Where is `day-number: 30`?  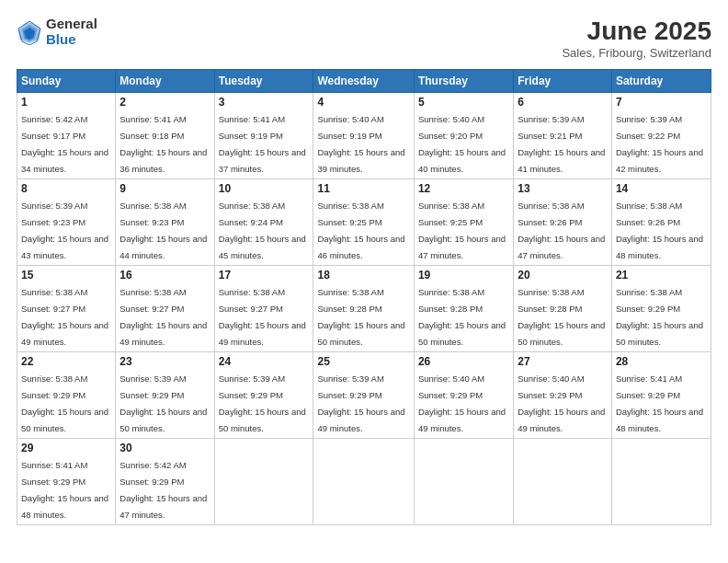
day-number: 30 is located at coordinates (165, 448).